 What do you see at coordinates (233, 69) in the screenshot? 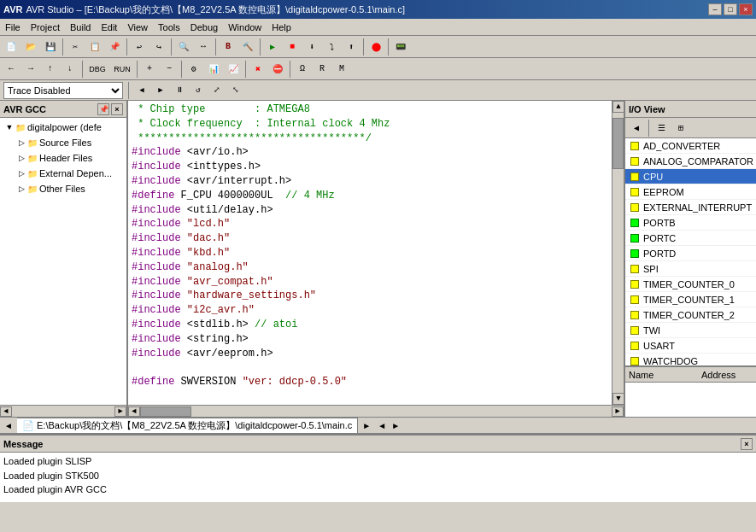
I see `tb2-btn7: 📈` at bounding box center [233, 69].